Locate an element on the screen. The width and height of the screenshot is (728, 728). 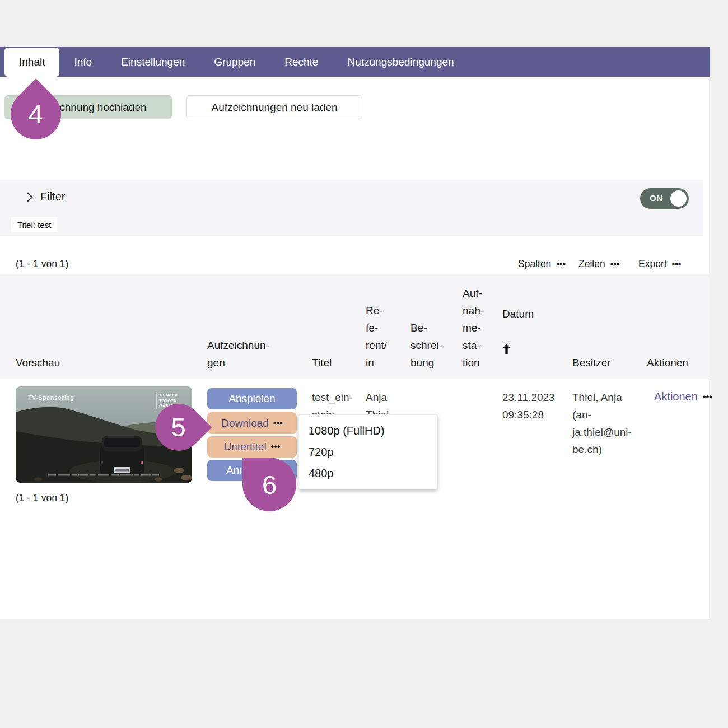
step-marker-6: 6 is located at coordinates (269, 484).